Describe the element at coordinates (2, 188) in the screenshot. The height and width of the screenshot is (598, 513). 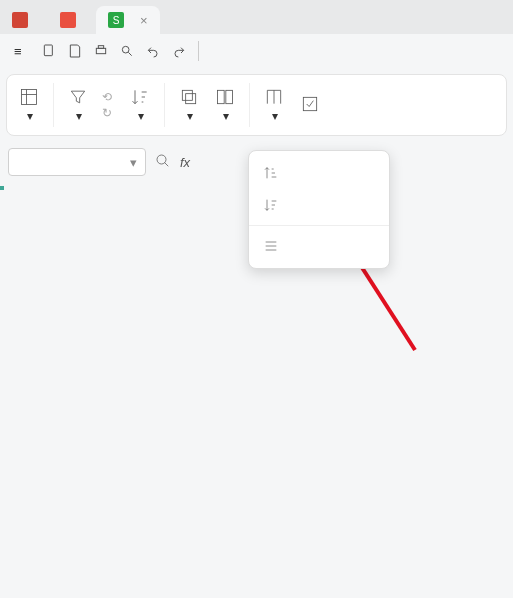
I see `selection-box` at that location.